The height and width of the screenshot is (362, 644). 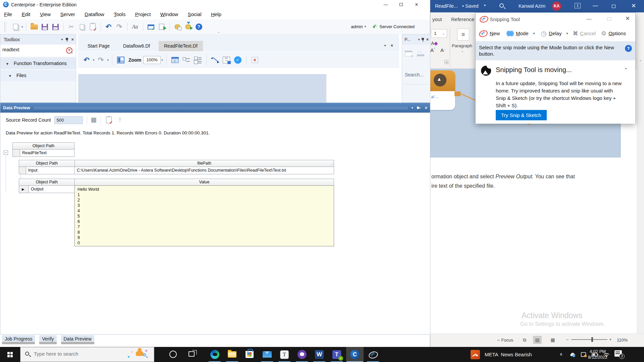 What do you see at coordinates (186, 60) in the screenshot?
I see `collapse-nodes-icon` at bounding box center [186, 60].